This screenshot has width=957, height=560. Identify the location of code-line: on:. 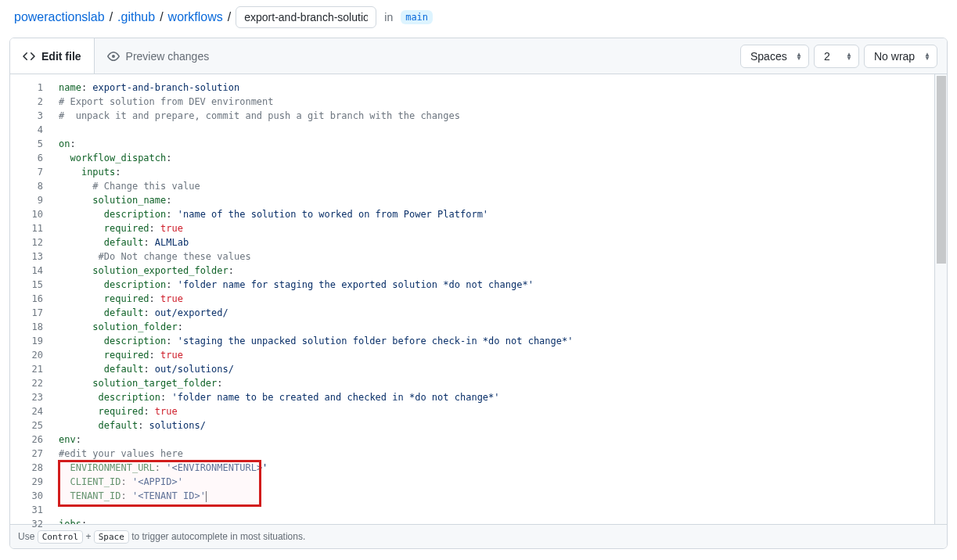
(499, 144).